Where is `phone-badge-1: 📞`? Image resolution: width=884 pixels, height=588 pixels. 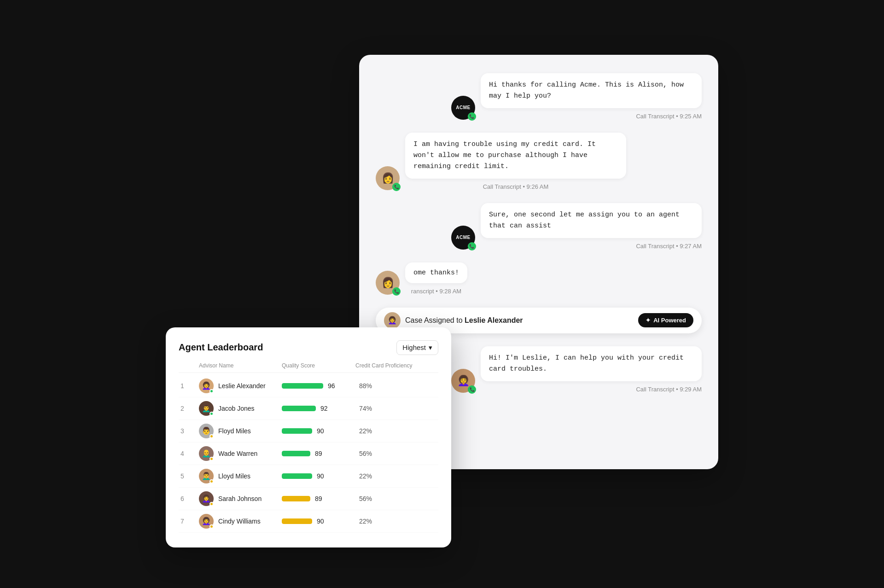
phone-badge-1: 📞 is located at coordinates (472, 116).